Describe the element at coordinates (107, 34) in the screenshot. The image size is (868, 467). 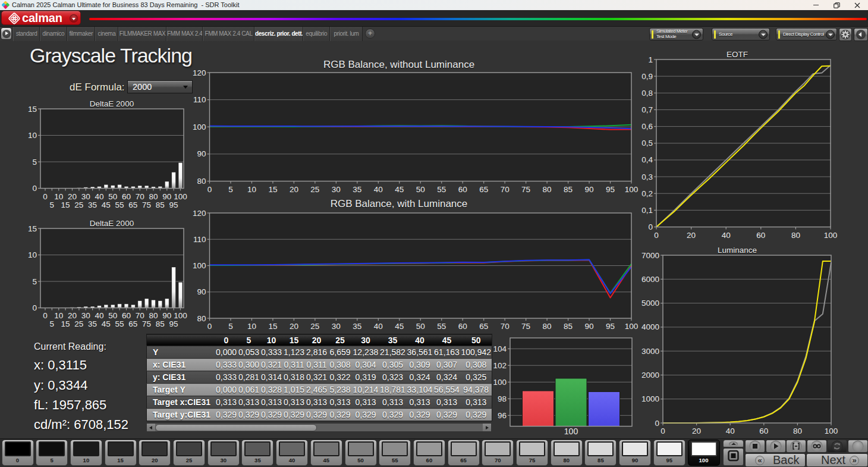
I see `tab-cinema: cinema` at that location.